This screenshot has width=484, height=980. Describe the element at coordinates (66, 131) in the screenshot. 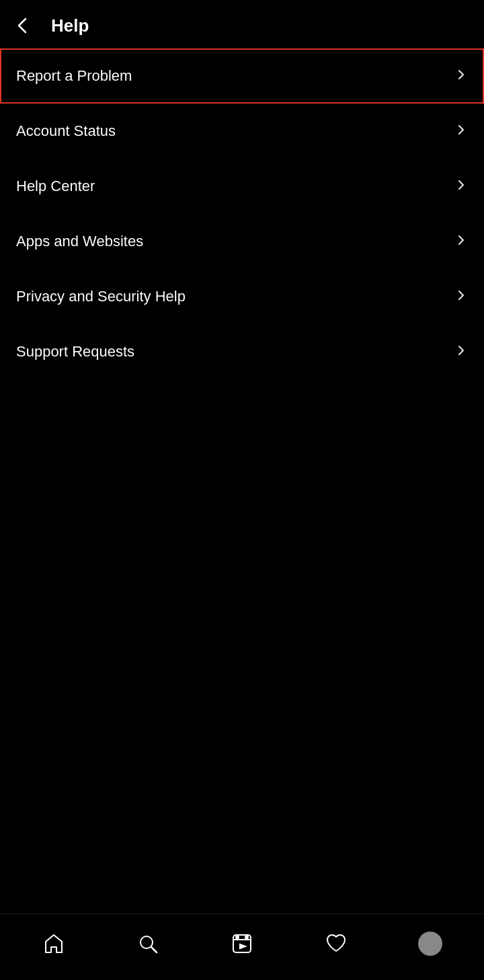

I see `menu-item-label: Account Status` at that location.